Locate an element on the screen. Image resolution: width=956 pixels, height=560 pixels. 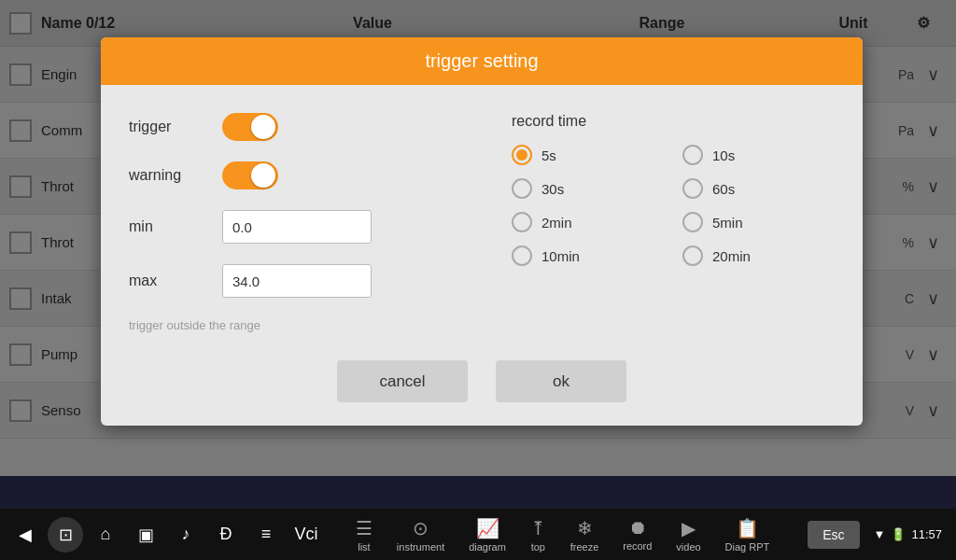
sys-right: Esc ▼ 🔋 11:57 is located at coordinates (875, 535).